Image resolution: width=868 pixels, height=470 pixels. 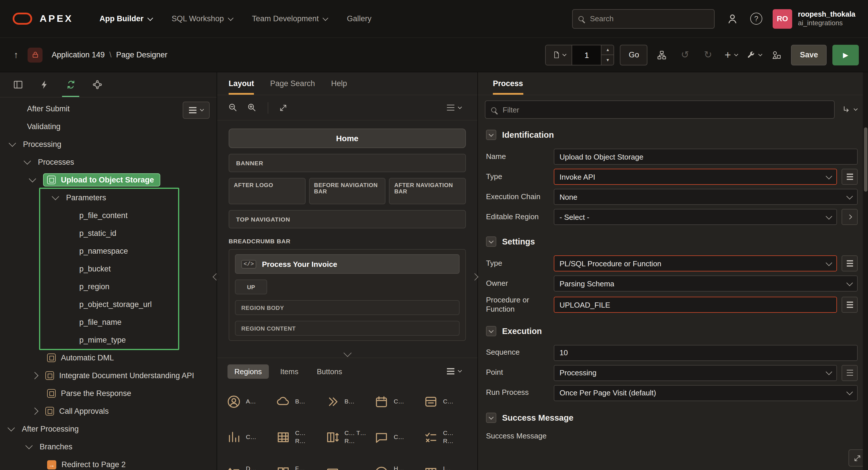 I want to click on tree-node-p-object-storage-url: p_object_storage_url, so click(x=108, y=304).